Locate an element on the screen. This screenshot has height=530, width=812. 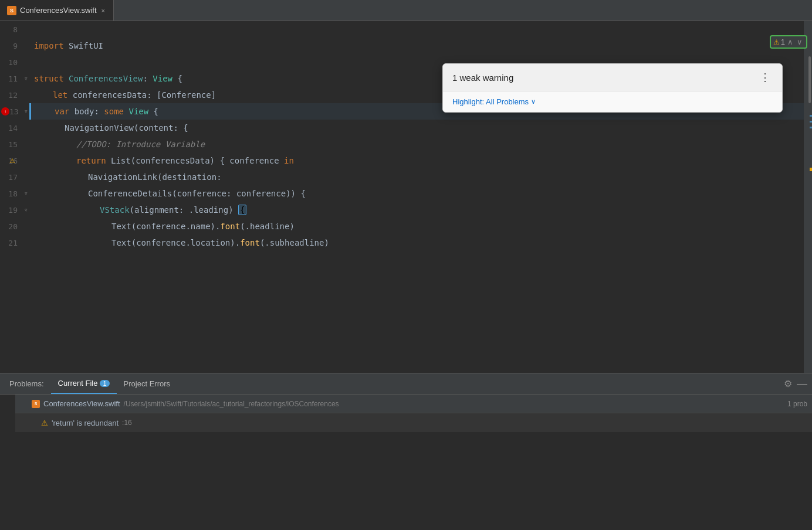
warning-indicator-bar: ⚠ 1 ∧ ∨ is located at coordinates (789, 42).